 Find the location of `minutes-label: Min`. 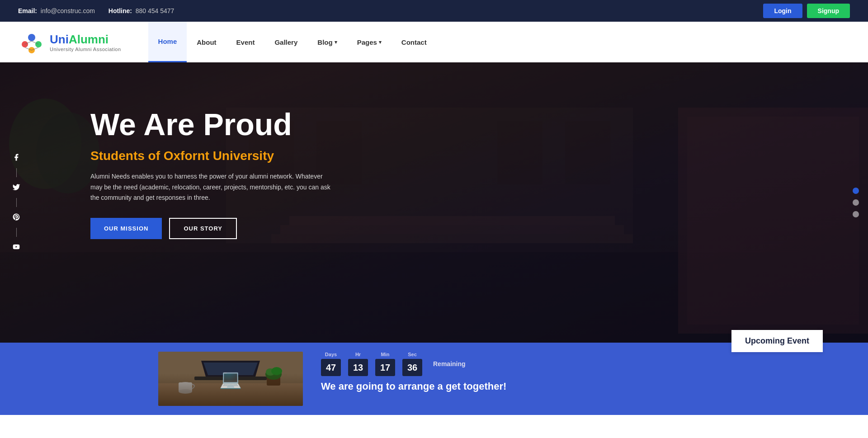

minutes-label: Min is located at coordinates (385, 354).